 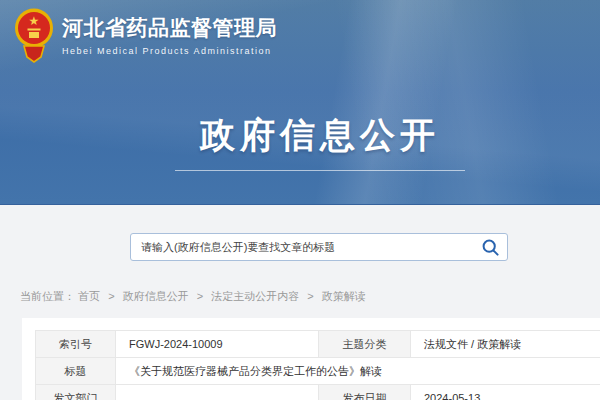 I want to click on table-row: 标题 《关于规范医疗器械产品分类界定工作的公告》解读, so click(x=318, y=372).